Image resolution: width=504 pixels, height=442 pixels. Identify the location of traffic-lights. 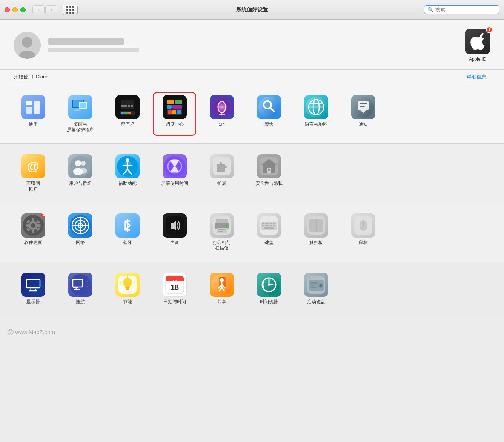
(15, 10).